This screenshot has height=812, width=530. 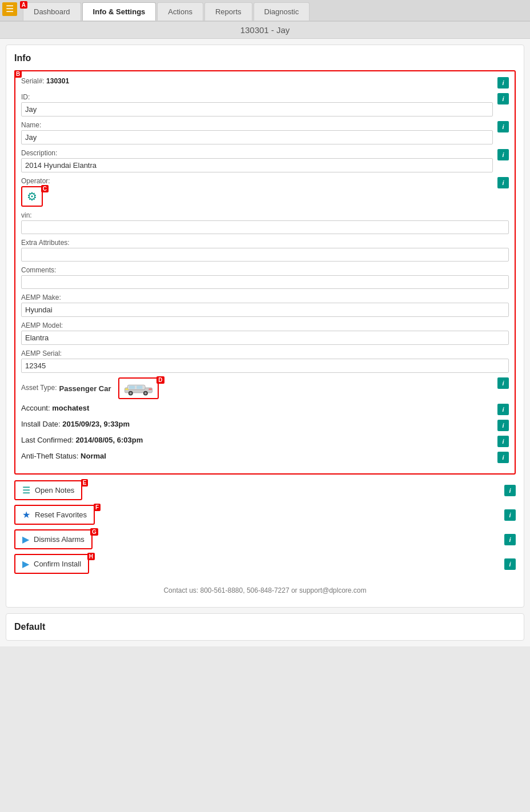 What do you see at coordinates (265, 298) in the screenshot?
I see `aemp-make-label: AEMP Make:` at bounding box center [265, 298].